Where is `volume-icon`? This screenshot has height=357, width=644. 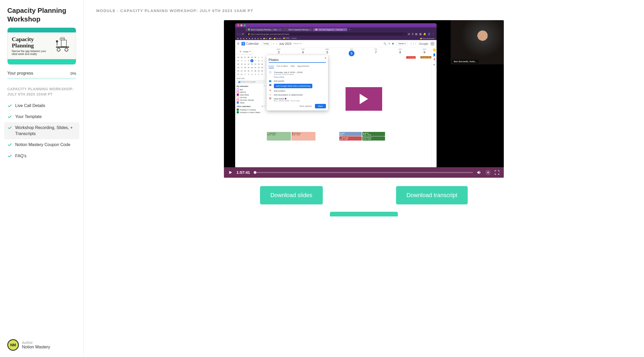 volume-icon is located at coordinates (479, 172).